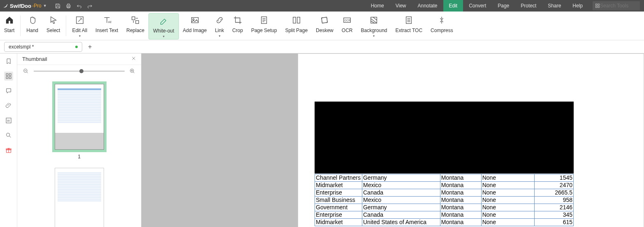  I want to click on cell-segment: Enterprise, so click(339, 193).